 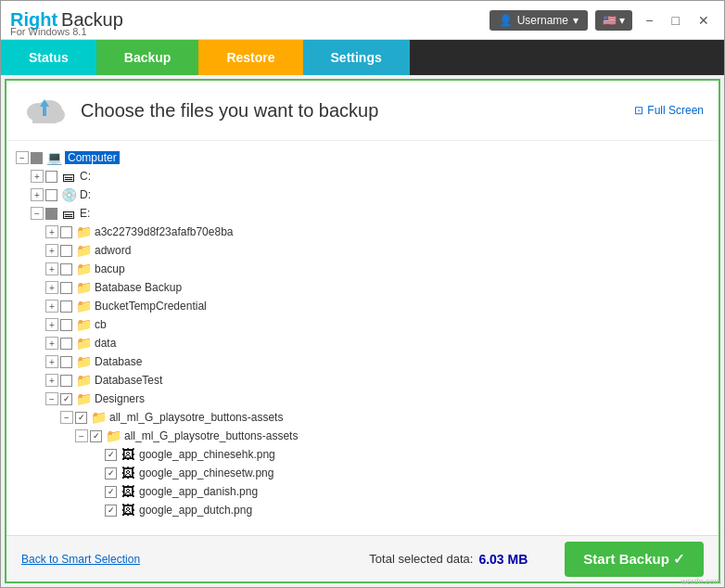 What do you see at coordinates (362, 482) in the screenshot?
I see `allml2-children: 🖼 google_app_chinesehk.png` at bounding box center [362, 482].